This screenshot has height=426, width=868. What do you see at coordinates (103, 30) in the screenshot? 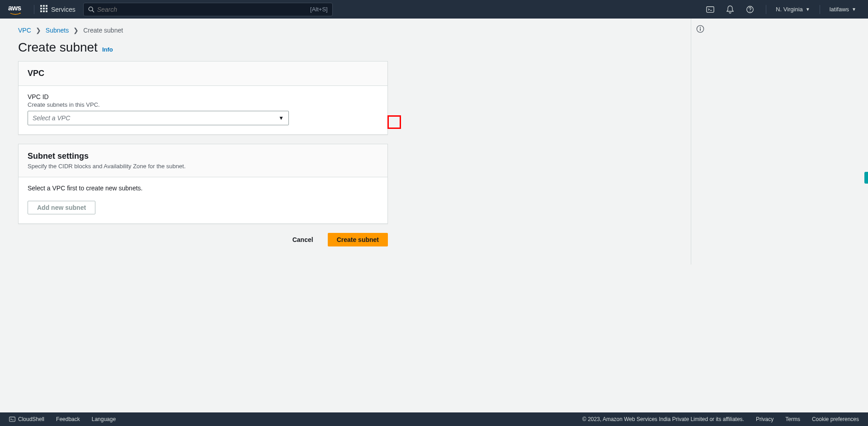
I see `breadcrumb-current: Create subnet` at bounding box center [103, 30].